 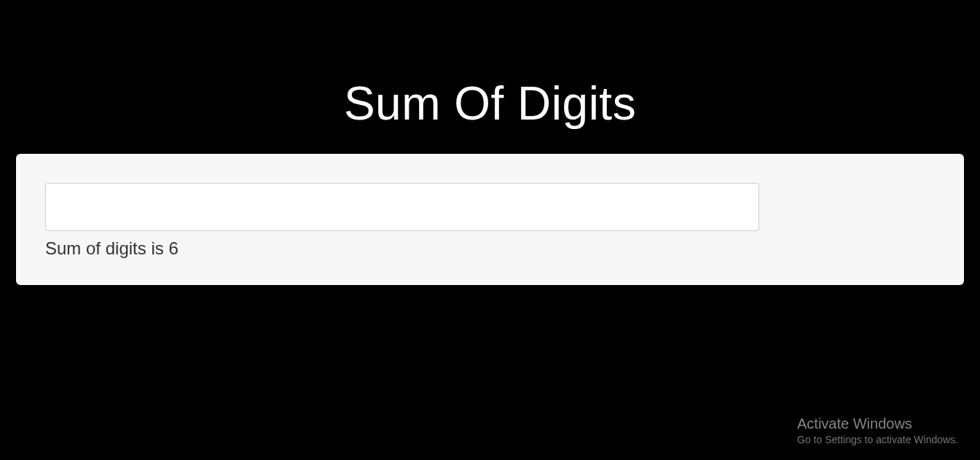 What do you see at coordinates (877, 430) in the screenshot?
I see `windows-watermark: Activate Windows Go to Settings to activ…` at bounding box center [877, 430].